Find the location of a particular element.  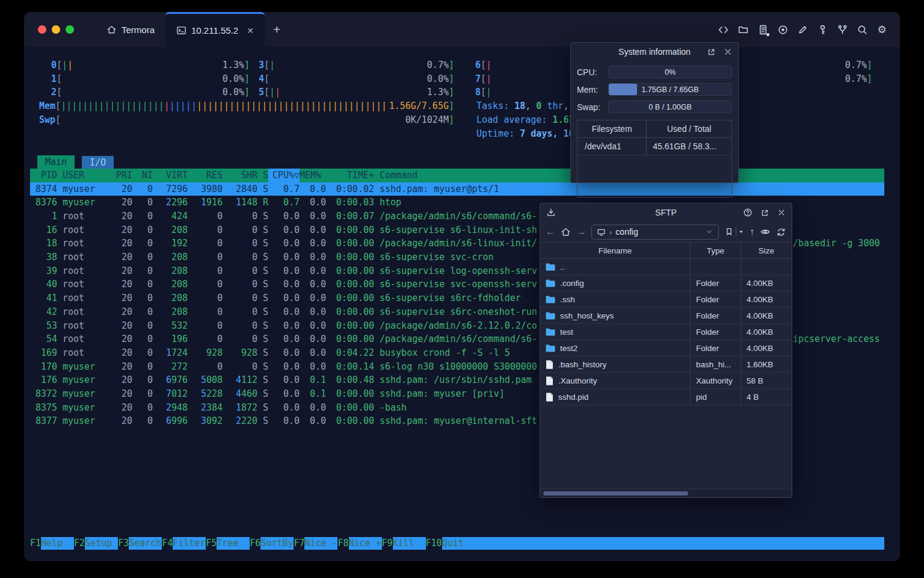

column-header-res: RES is located at coordinates (205, 176).